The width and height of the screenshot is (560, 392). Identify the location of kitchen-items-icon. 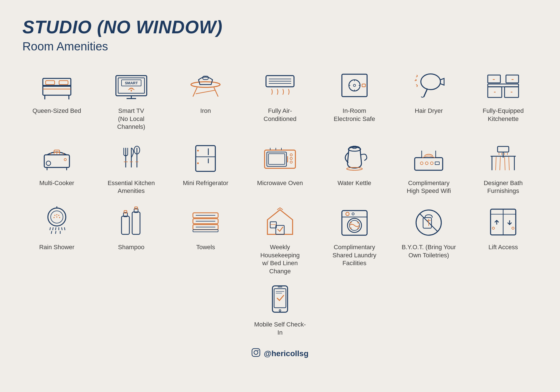
(131, 158).